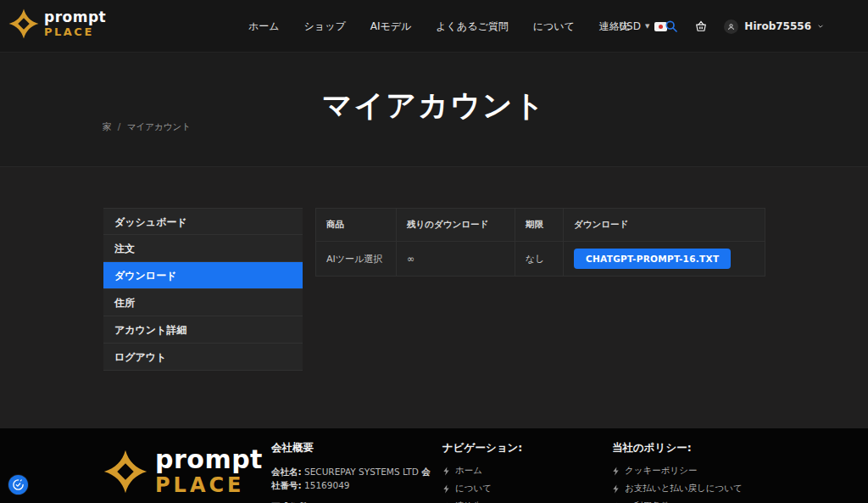 This screenshot has height=503, width=868. Describe the element at coordinates (774, 27) in the screenshot. I see `account-menu-trigger: Hirob75556` at that location.